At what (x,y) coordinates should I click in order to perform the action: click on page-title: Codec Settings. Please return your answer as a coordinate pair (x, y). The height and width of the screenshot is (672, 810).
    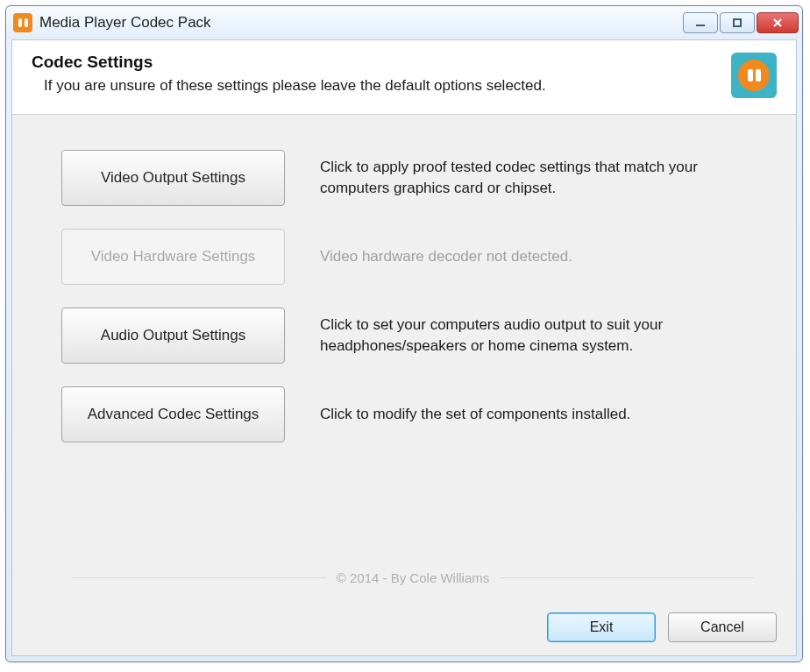
    Looking at the image, I should click on (381, 62).